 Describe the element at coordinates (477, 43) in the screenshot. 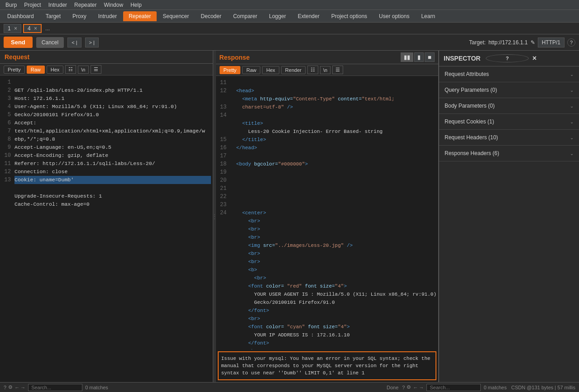

I see `target-label: Target:` at that location.